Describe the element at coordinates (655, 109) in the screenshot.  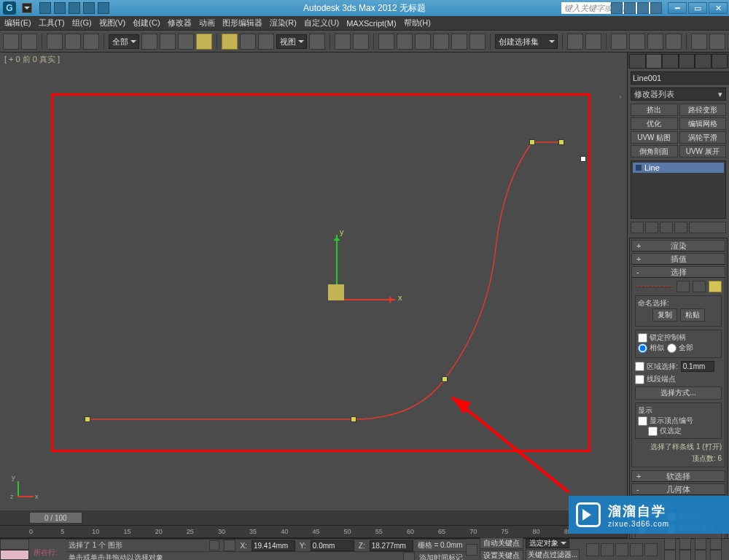
I see `mod-extrude-button: 挤出` at that location.